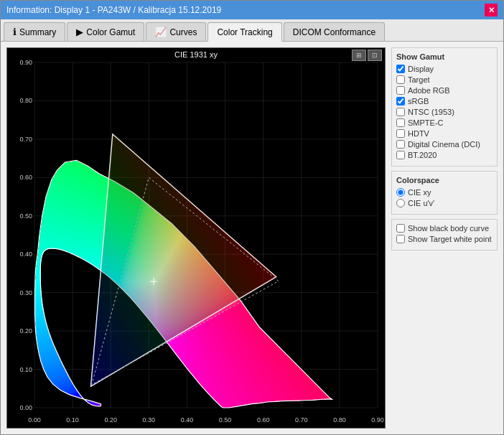  What do you see at coordinates (449, 239) in the screenshot?
I see `target-white-label: Show Target white point` at bounding box center [449, 239].